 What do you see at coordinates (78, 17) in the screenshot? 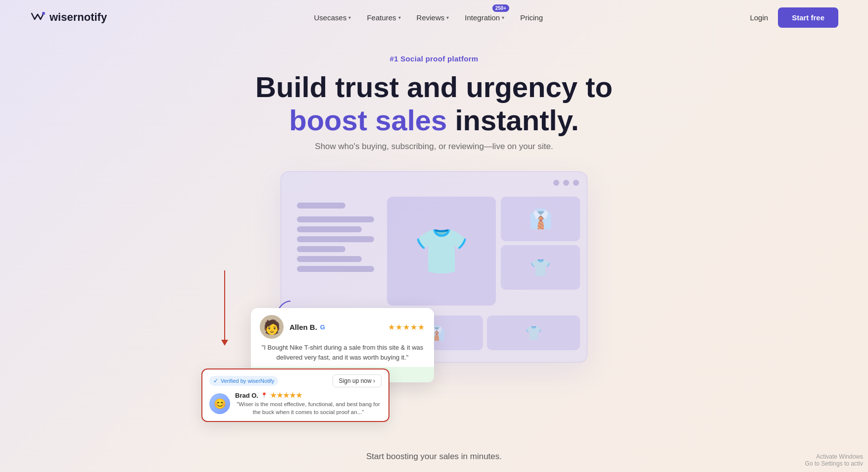
I see `brand-name: wisernotify` at bounding box center [78, 17].